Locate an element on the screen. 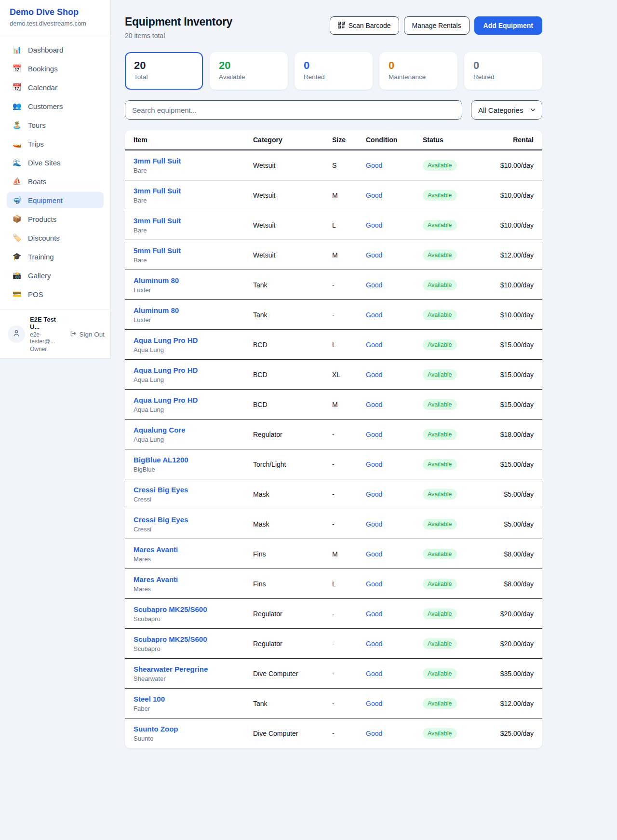 The image size is (617, 840). stat-card-total: 20 Total is located at coordinates (164, 71).